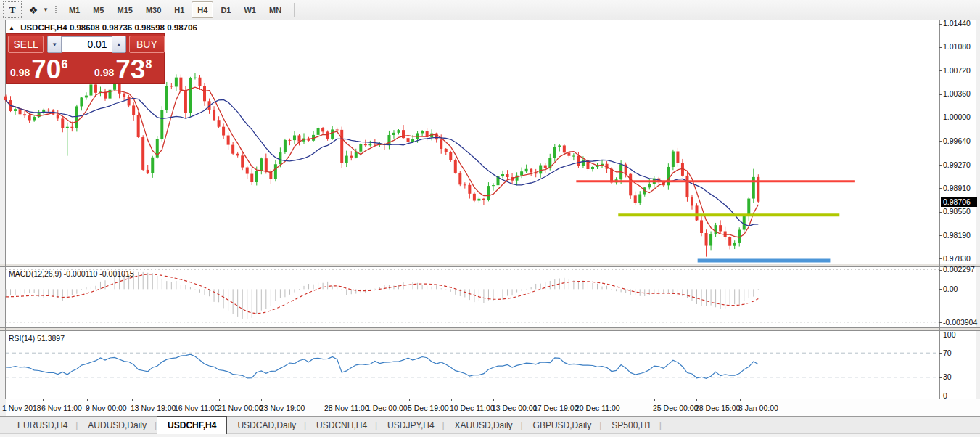 The height and width of the screenshot is (437, 980). I want to click on ohlc-low: 0.98598, so click(149, 28).